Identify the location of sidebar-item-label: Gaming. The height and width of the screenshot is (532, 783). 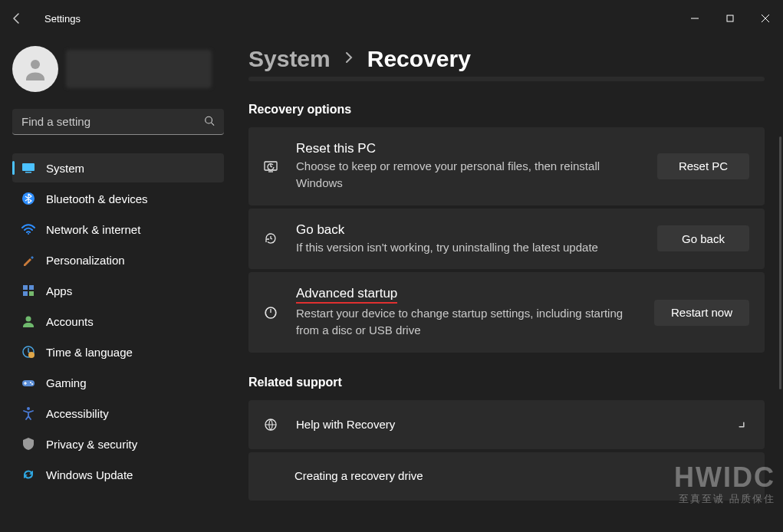
(66, 383).